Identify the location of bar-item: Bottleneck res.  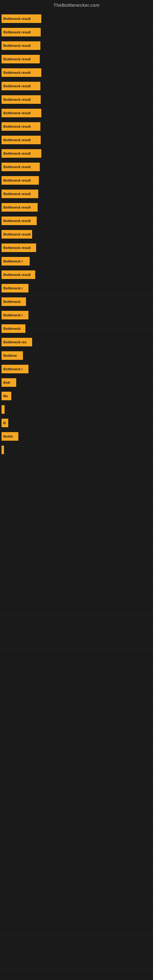
(17, 342).